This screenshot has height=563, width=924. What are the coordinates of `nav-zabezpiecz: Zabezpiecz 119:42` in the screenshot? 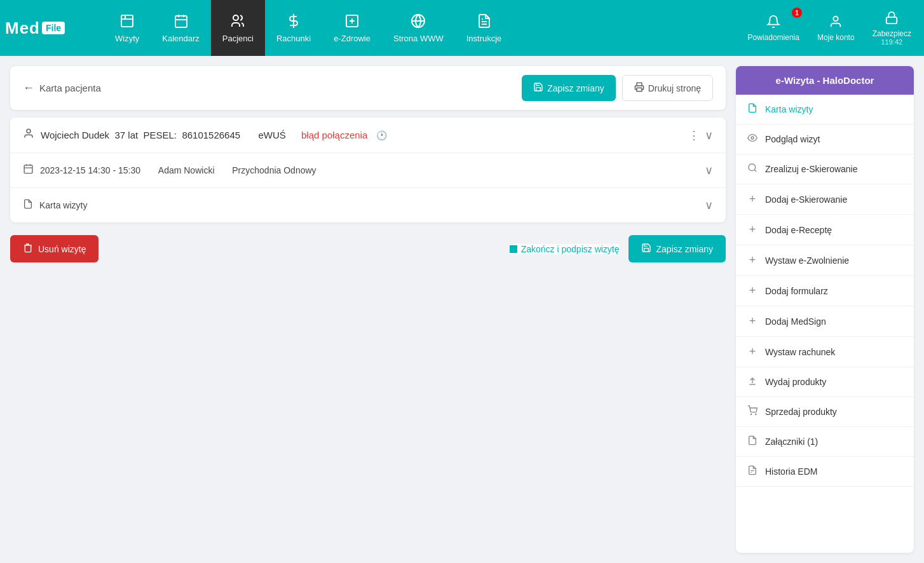 It's located at (892, 28).